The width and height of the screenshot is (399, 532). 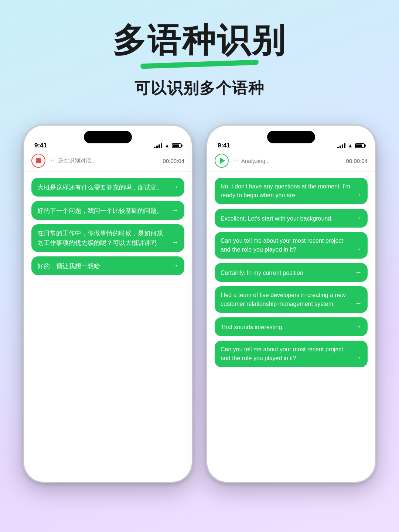 What do you see at coordinates (286, 245) in the screenshot?
I see `bubble-text-right-3: Can you tell me about your most recent p…` at bounding box center [286, 245].